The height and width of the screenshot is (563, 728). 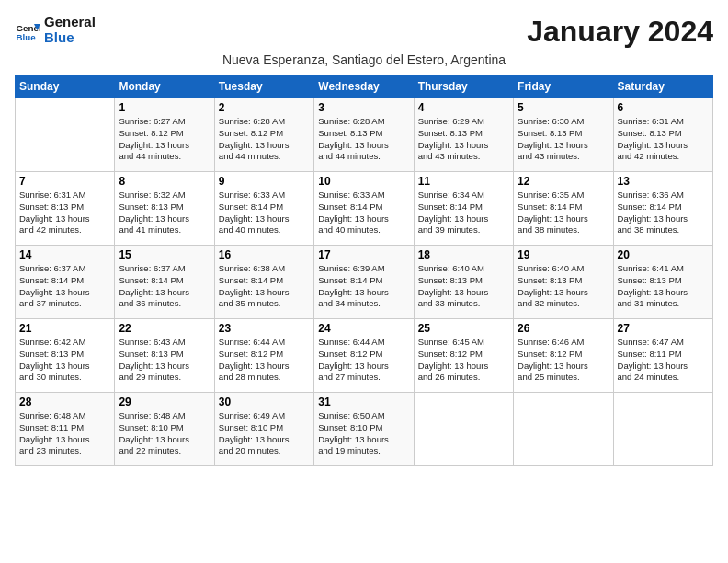 What do you see at coordinates (563, 209) in the screenshot?
I see `calendar-cell: 12Sunrise: 6:35 AMSunset: 8:14 PMDayligh…` at bounding box center [563, 209].